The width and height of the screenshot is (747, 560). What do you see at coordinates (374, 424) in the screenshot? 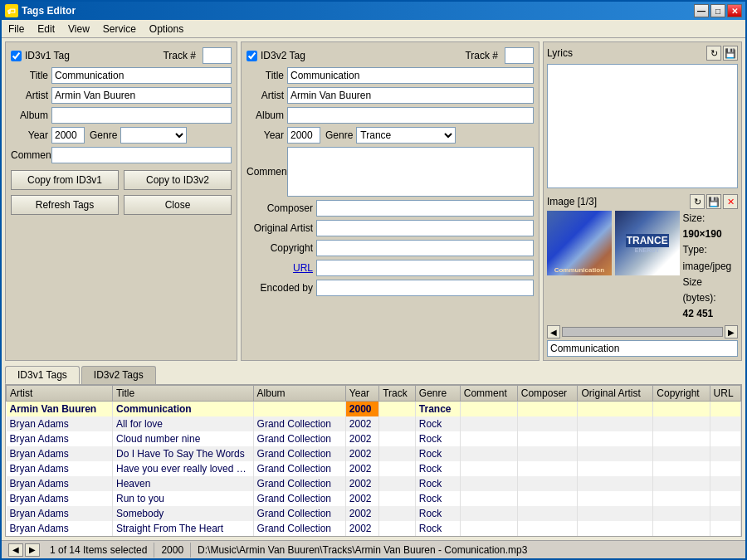
I see `table-row: Bryan AdamsAll for loveGrand Collection2…` at bounding box center [374, 424].